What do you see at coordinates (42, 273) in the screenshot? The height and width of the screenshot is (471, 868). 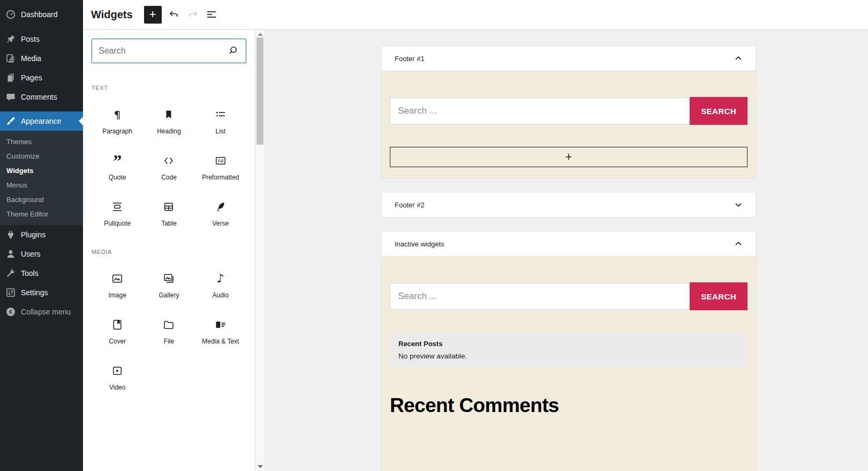 I see `sidebar-item-tools: Tools` at bounding box center [42, 273].